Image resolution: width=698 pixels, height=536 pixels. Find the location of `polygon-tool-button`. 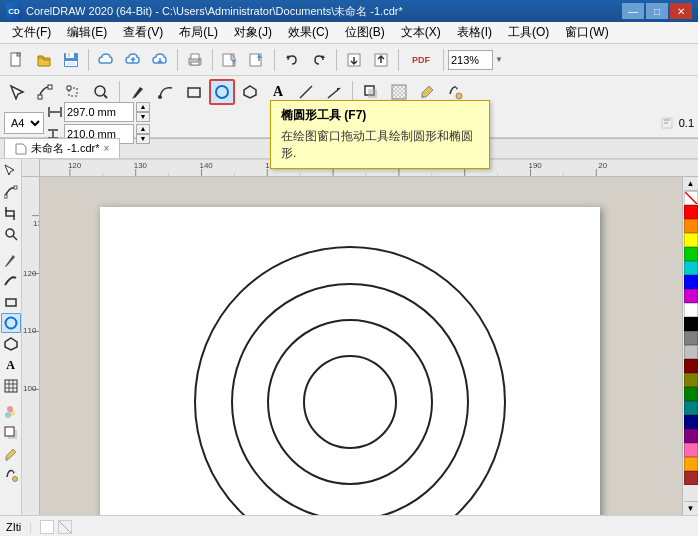

polygon-tool-button is located at coordinates (250, 92).